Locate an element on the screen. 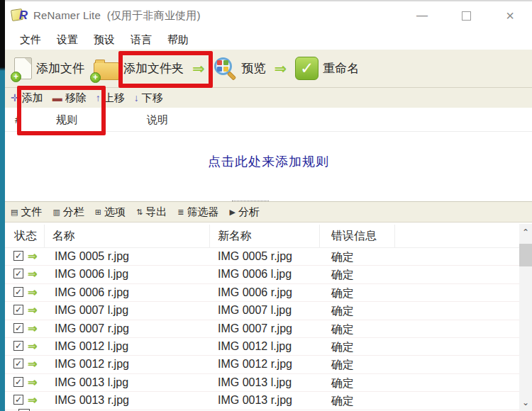 The width and height of the screenshot is (532, 411). rule-remove-button: ▬ 移除 is located at coordinates (70, 98).